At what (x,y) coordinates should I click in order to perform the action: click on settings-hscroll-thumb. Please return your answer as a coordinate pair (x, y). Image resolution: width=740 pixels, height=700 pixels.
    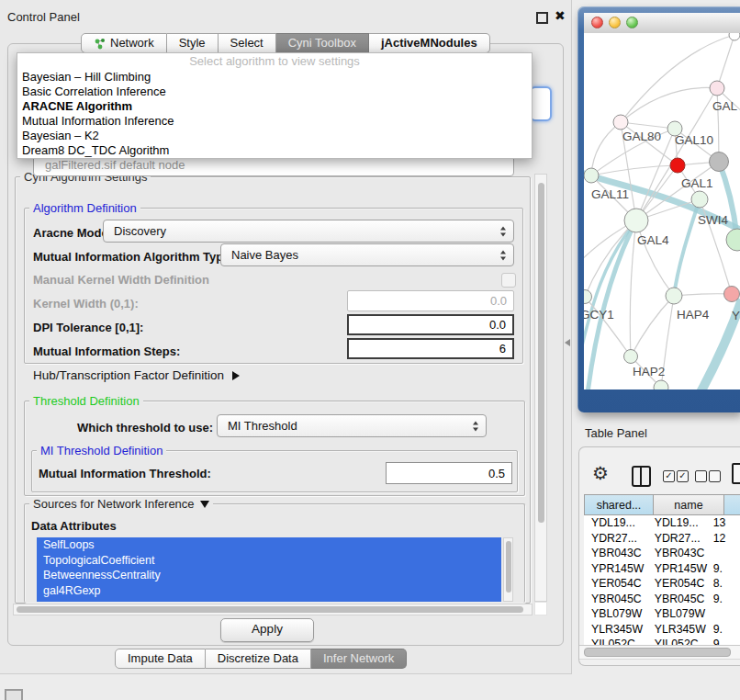
    Looking at the image, I should click on (270, 610).